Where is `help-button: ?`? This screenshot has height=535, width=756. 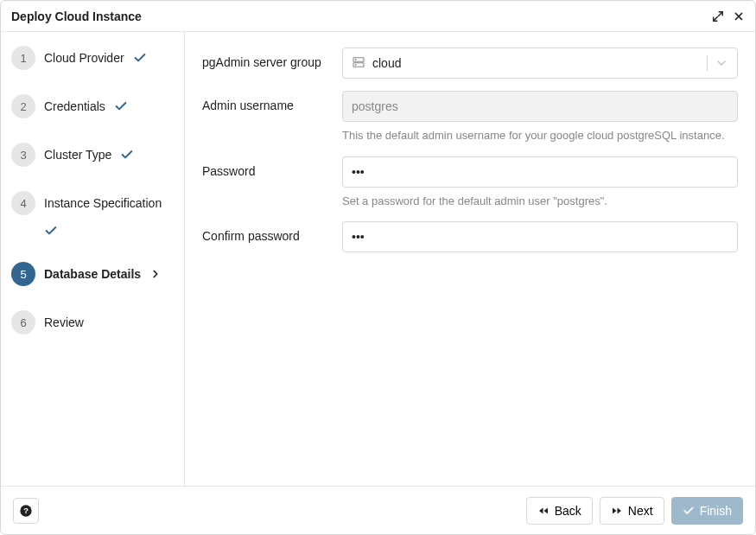
help-button: ? is located at coordinates (26, 511).